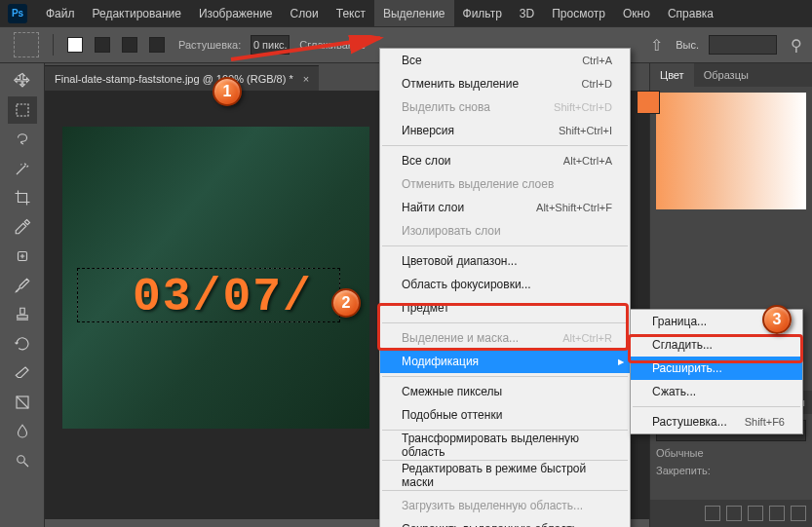 The width and height of the screenshot is (812, 527). Describe the element at coordinates (505, 522) in the screenshot. I see `menu-save-selection: Сохранить выделенную область...` at that location.